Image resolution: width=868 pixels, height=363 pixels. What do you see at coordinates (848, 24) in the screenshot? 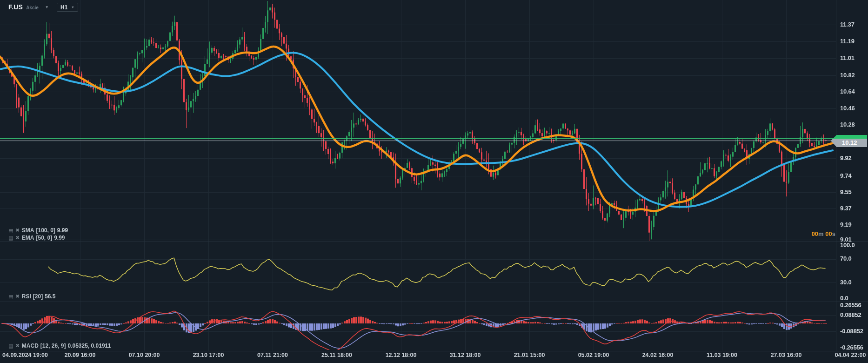
I see `price-axis-label: 11.37` at bounding box center [848, 24].